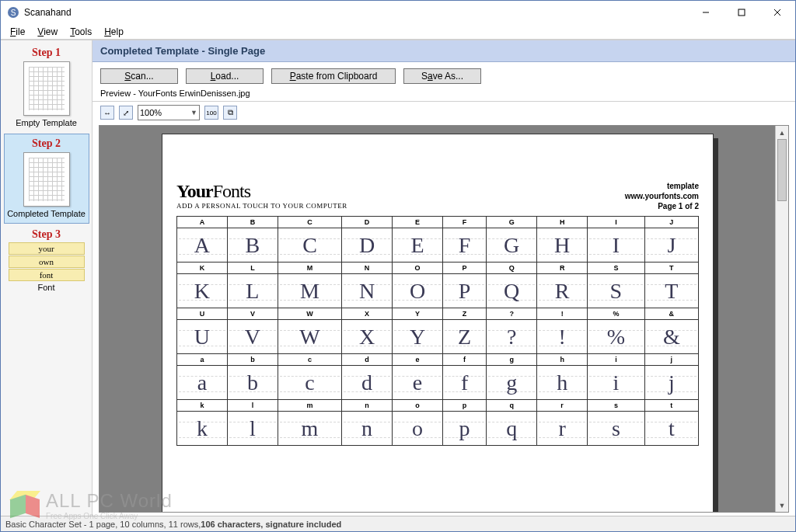 Image resolution: width=796 pixels, height=532 pixels. I want to click on glyph-label: &, so click(672, 314).